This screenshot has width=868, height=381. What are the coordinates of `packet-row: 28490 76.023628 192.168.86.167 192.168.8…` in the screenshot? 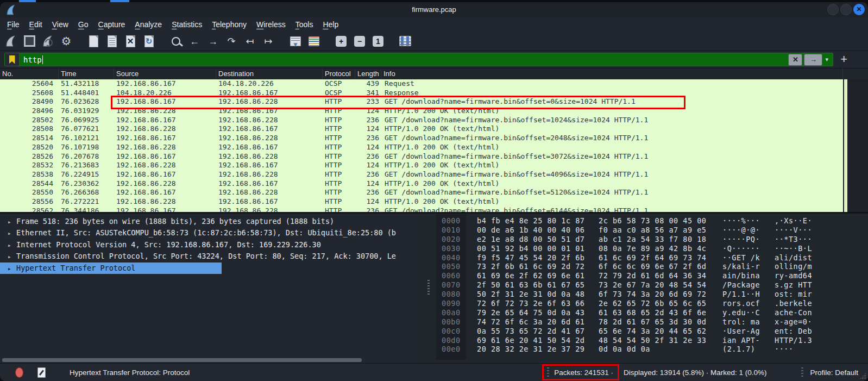 It's located at (422, 102).